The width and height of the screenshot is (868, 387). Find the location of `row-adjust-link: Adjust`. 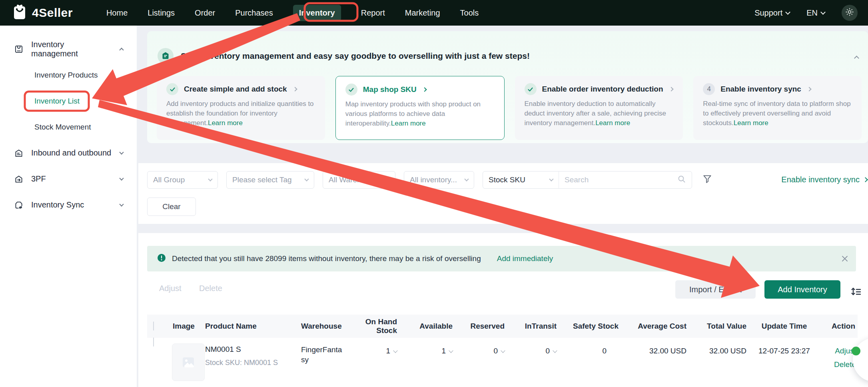

row-adjust-link: Adjust is located at coordinates (838, 351).